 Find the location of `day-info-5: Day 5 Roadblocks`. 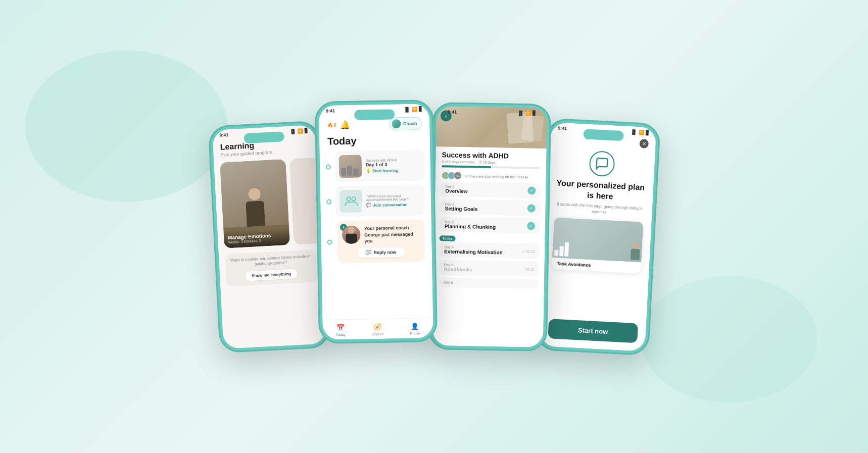

day-info-5: Day 5 Roadblocks is located at coordinates (458, 268).